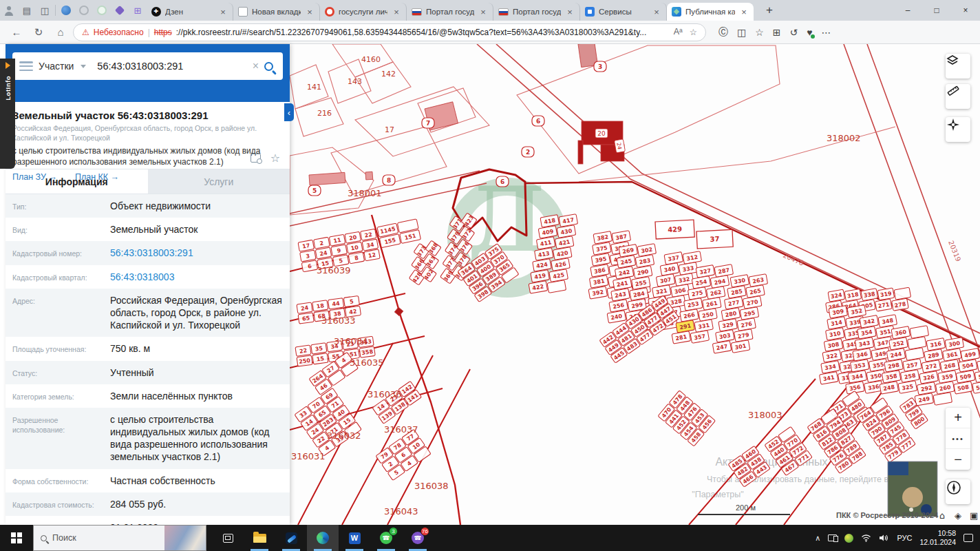  Describe the element at coordinates (389, 180) in the screenshot. I see `parcel-marker: 8` at that location.